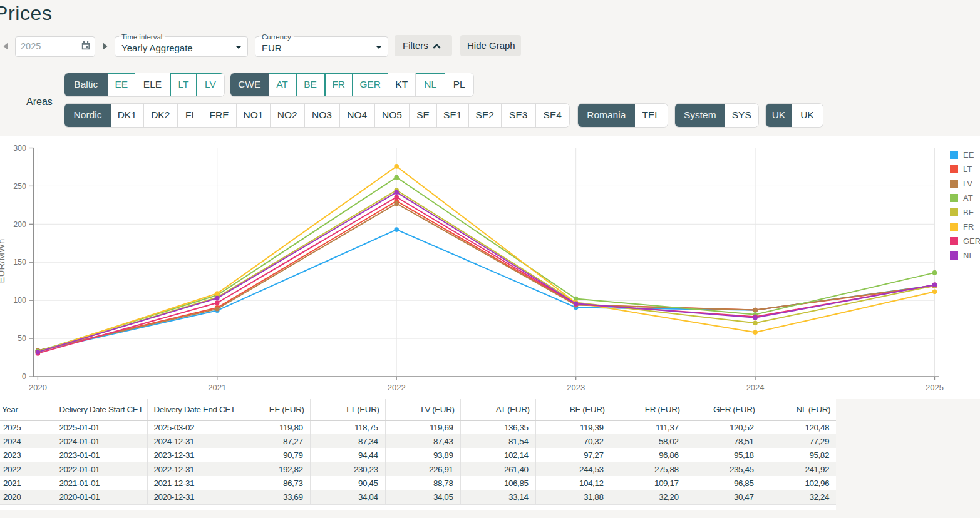 This screenshot has width=980, height=518. What do you see at coordinates (20, 148) in the screenshot?
I see `svg-text: 300` at bounding box center [20, 148].